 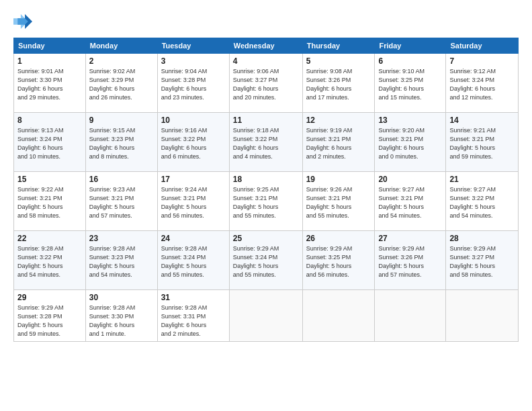 What do you see at coordinates (121, 83) in the screenshot?
I see `calendar-cell: 2Sunrise: 9:02 AM Sunset: 3:29 PM Daylig…` at bounding box center [121, 83].